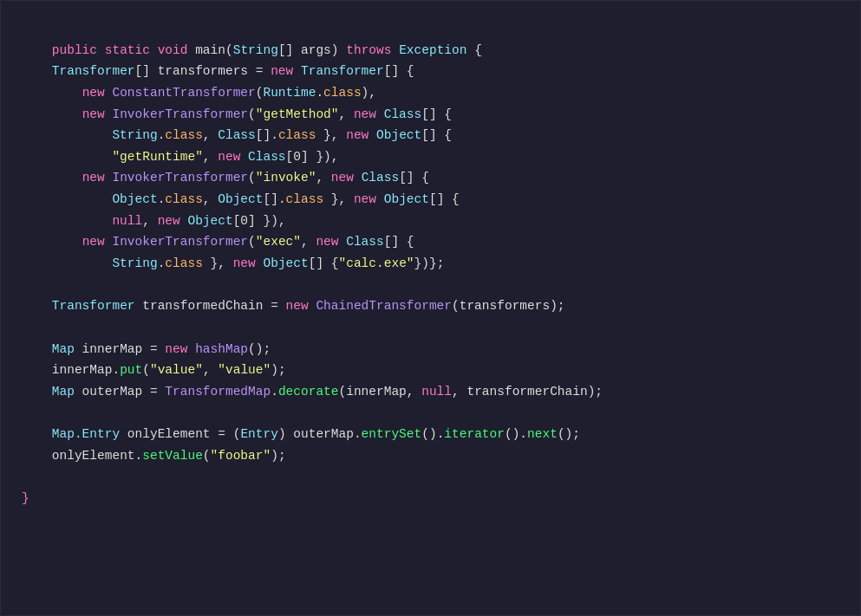 This screenshot has width=861, height=616. What do you see at coordinates (184, 135) in the screenshot?
I see `field-class2: class` at bounding box center [184, 135].